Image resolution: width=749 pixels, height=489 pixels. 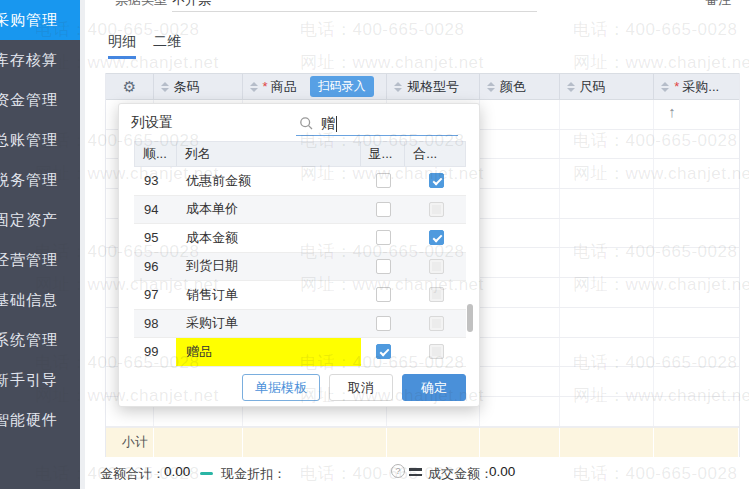 What do you see at coordinates (40, 220) in the screenshot?
I see `sidebar-item-5: 固定资产` at bounding box center [40, 220].